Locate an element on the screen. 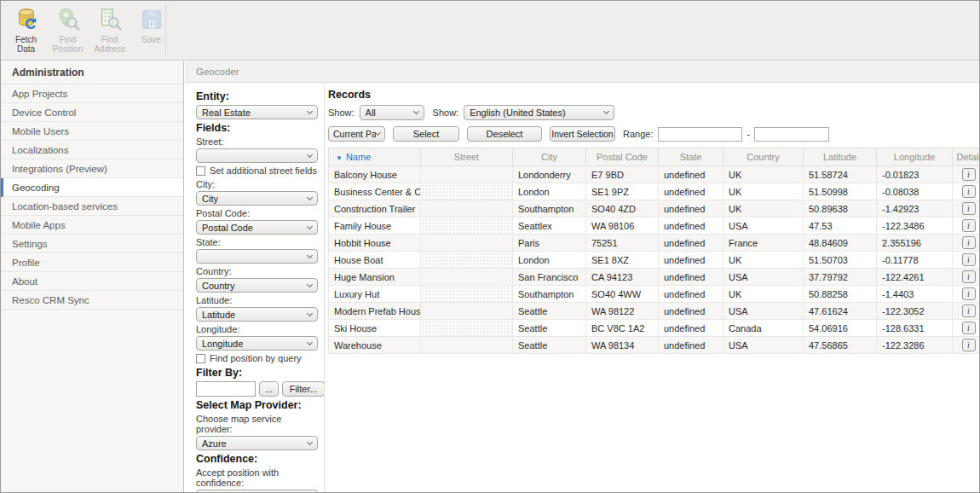 The width and height of the screenshot is (980, 493). city-field-label: City: is located at coordinates (257, 184).